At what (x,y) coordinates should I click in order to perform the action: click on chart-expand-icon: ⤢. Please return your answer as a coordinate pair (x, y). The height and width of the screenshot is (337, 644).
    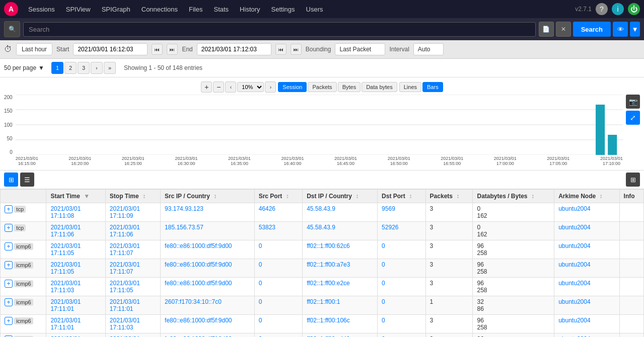
    Looking at the image, I should click on (633, 118).